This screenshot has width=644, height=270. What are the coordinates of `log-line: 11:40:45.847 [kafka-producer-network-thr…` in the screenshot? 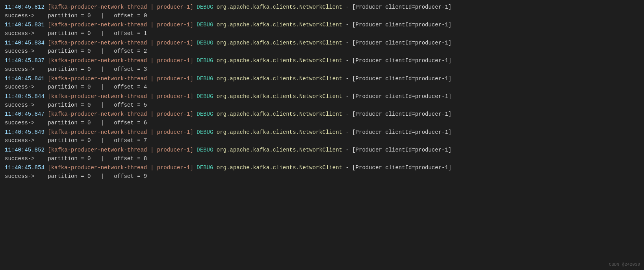 It's located at (322, 115).